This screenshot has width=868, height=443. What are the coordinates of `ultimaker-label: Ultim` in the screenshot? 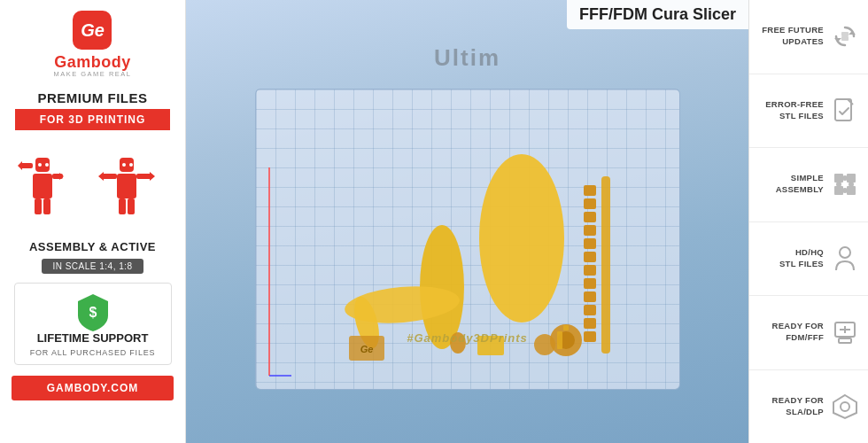 It's located at (468, 58).